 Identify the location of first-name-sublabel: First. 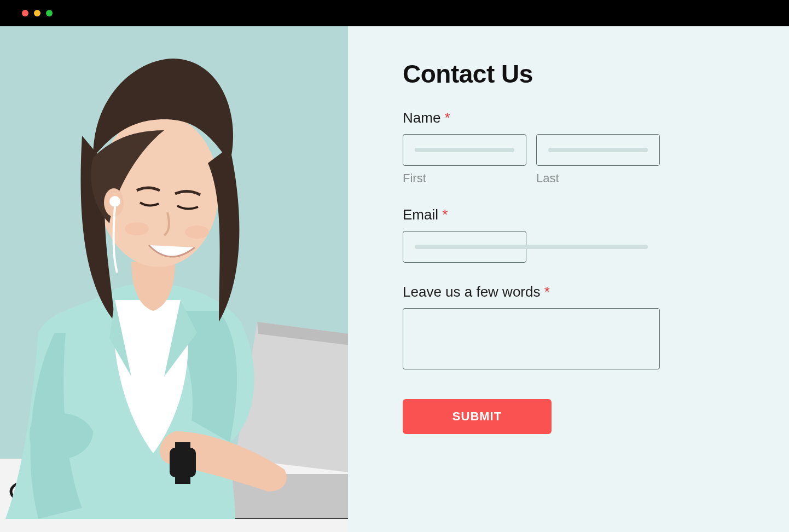
(465, 178).